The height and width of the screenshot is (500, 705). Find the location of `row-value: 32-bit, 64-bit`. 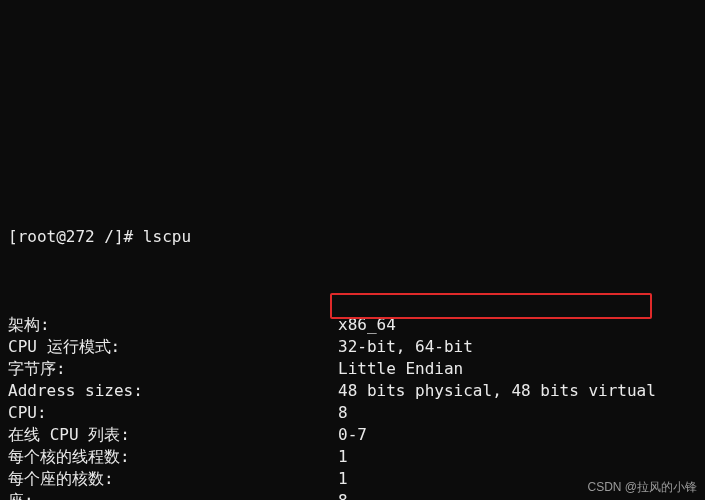

row-value: 32-bit, 64-bit is located at coordinates (518, 347).